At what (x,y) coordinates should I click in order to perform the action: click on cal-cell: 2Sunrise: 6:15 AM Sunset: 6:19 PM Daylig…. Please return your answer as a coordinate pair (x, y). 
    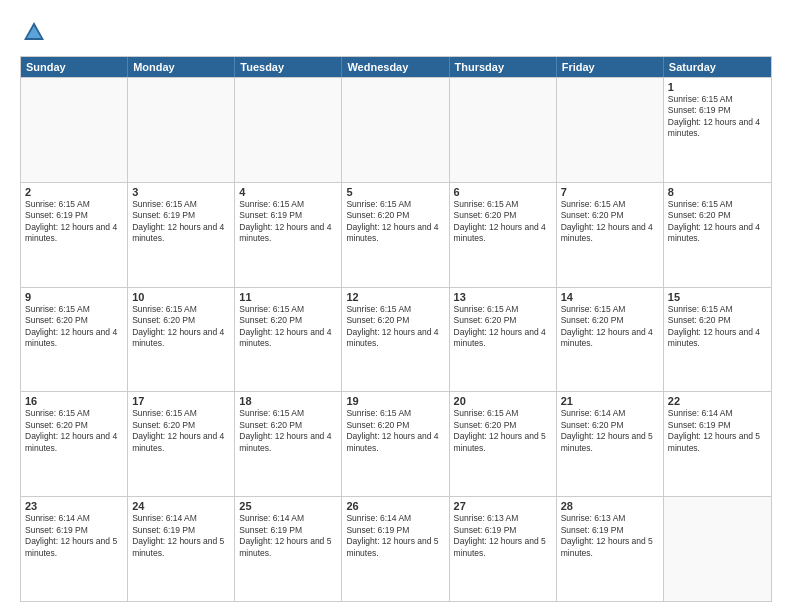
    Looking at the image, I should click on (74, 235).